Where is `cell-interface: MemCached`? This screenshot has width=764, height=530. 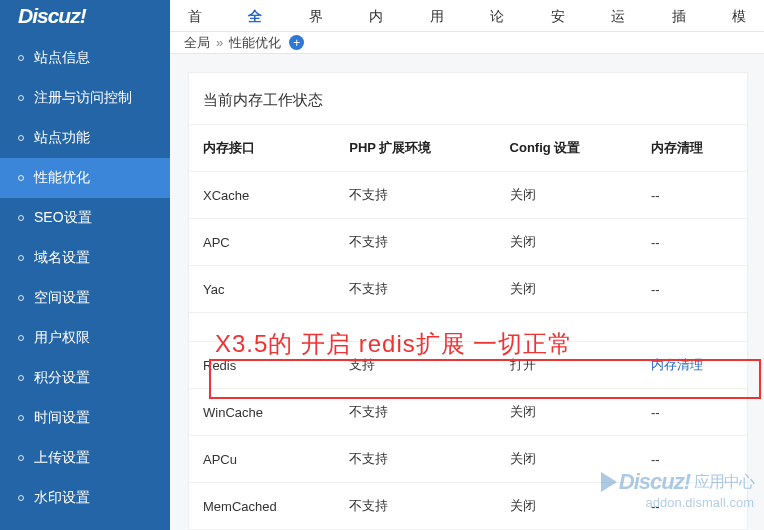 cell-interface: MemCached is located at coordinates (262, 506).